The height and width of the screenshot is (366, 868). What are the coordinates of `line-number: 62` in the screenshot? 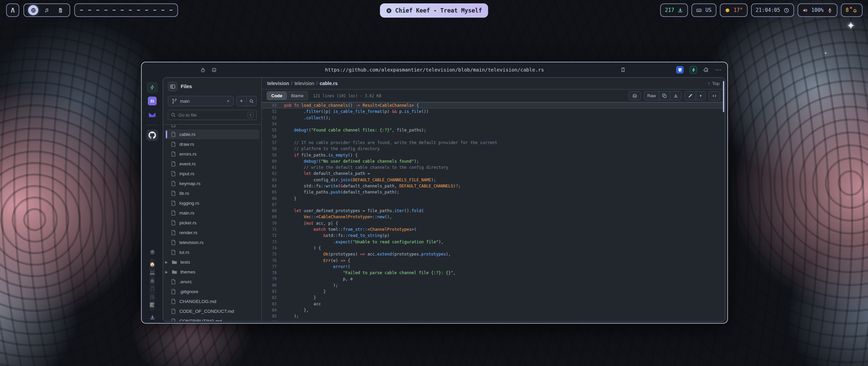 It's located at (269, 174).